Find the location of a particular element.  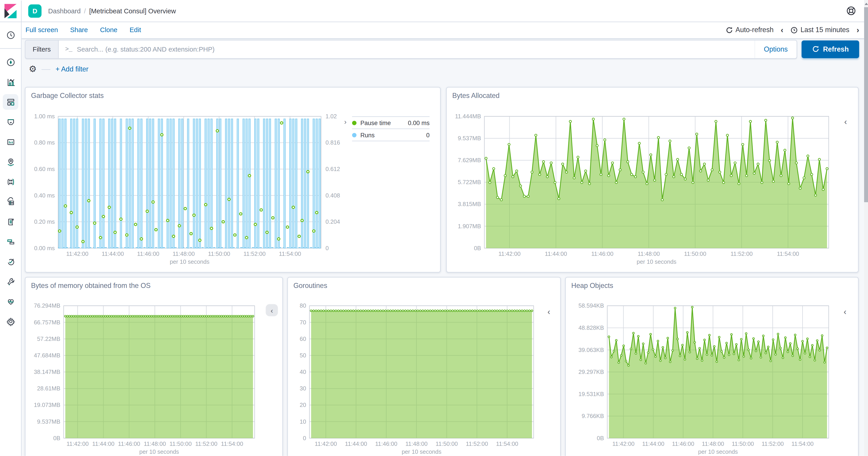

panel-heap-objects: Heap Objects 11:42:0011:44:0011:46:0011:… is located at coordinates (712, 366).